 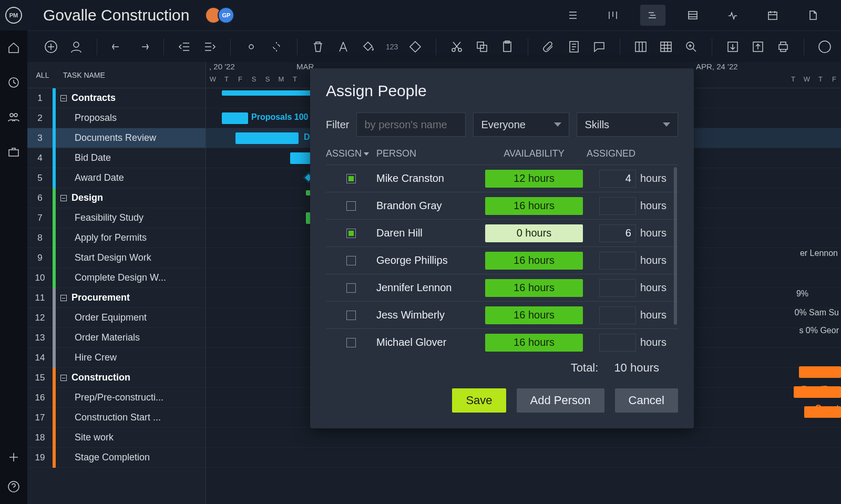 What do you see at coordinates (76, 47) in the screenshot?
I see `person-icon` at bounding box center [76, 47].